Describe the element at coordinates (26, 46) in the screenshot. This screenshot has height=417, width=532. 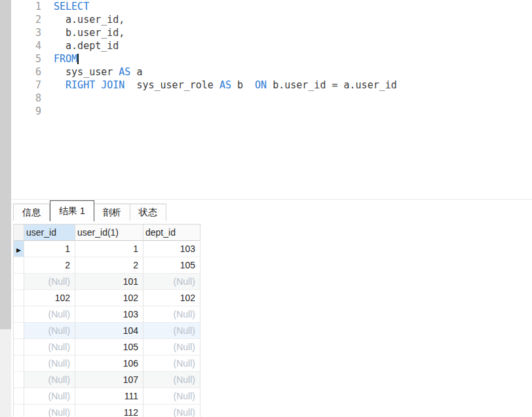
I see `line-number: 4` at that location.